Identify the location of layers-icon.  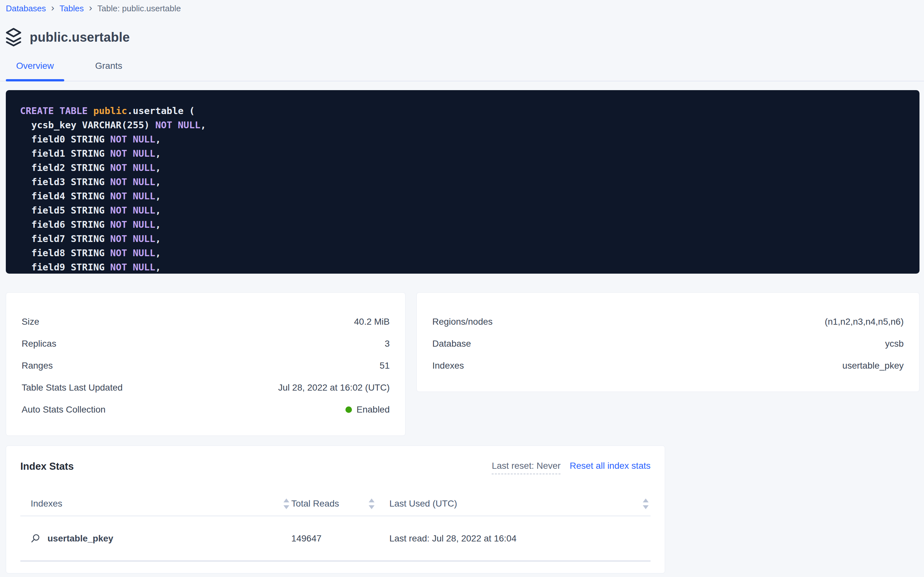
(14, 37).